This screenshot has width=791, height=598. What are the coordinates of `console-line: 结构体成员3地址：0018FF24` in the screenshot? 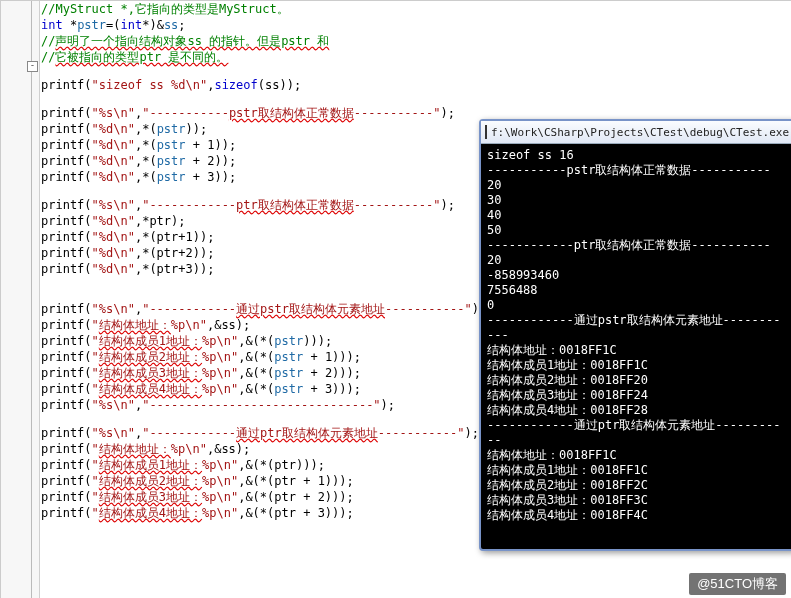 It's located at (637, 396).